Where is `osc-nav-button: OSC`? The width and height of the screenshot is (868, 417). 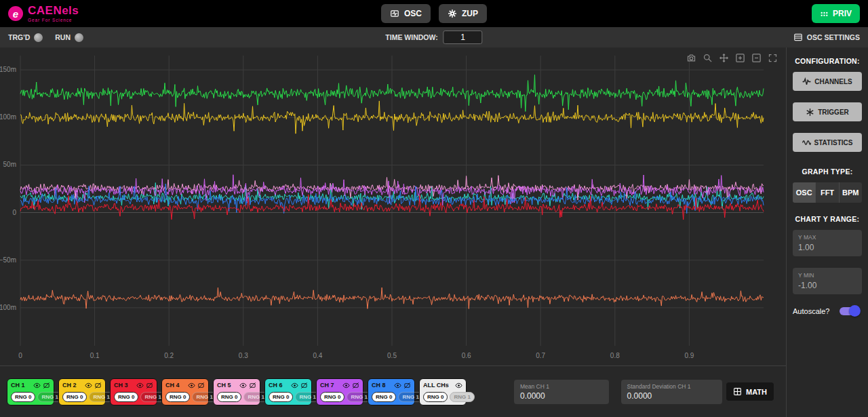
osc-nav-button: OSC is located at coordinates (406, 14).